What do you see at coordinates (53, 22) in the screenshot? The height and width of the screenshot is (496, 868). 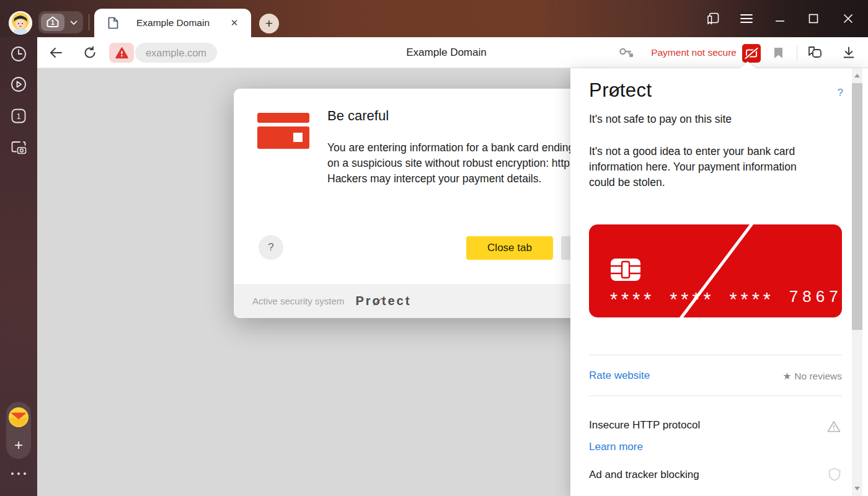 I see `tab-group-shape-icon: 1` at bounding box center [53, 22].